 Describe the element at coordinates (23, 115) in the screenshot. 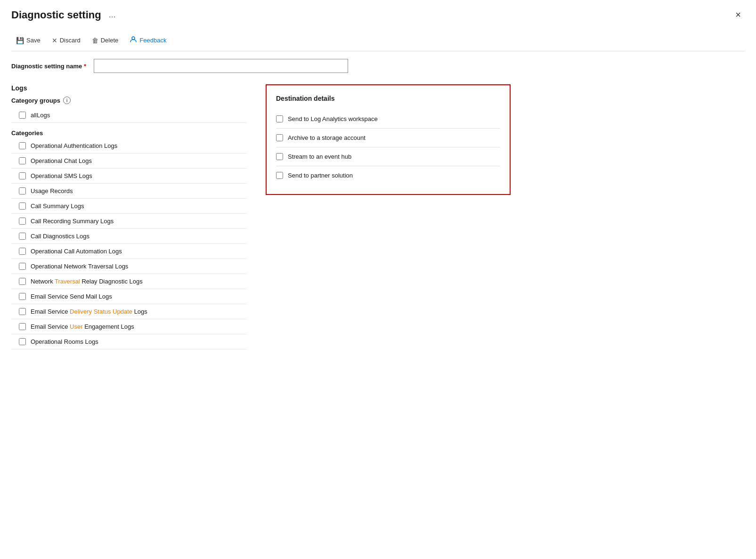

I see `allLogs-checkbox` at that location.